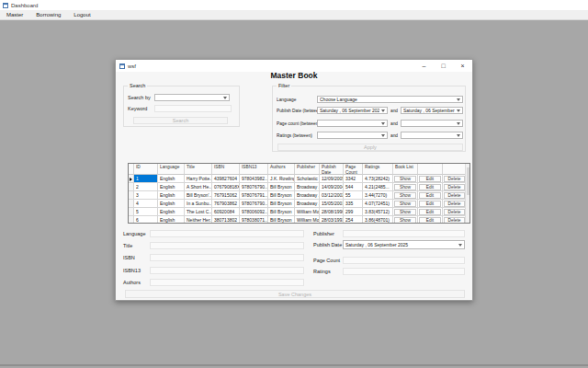 The width and height of the screenshot is (588, 368). Describe the element at coordinates (332, 178) in the screenshot. I see `grid-cell-publish_date: 12/09/2005` at that location.